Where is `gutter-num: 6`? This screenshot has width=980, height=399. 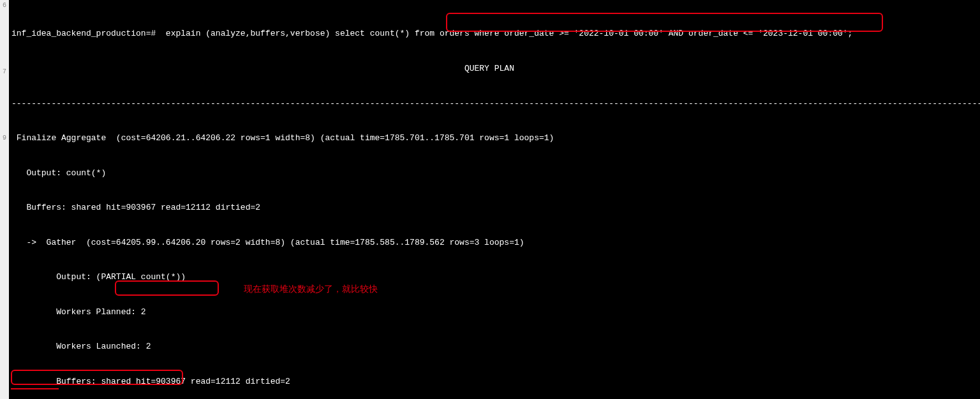 gutter-num: 6 is located at coordinates (4, 33).